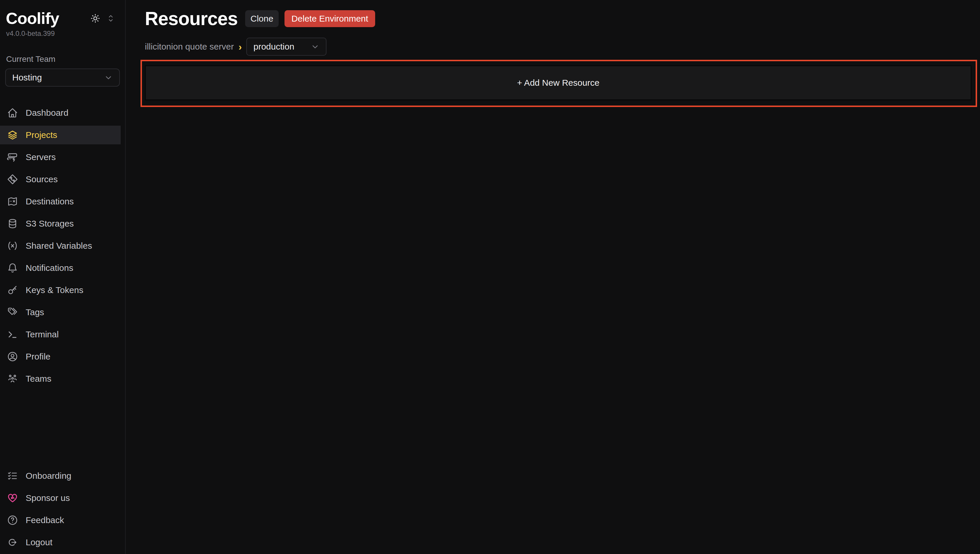 This screenshot has height=554, width=980. I want to click on layers-icon, so click(13, 135).